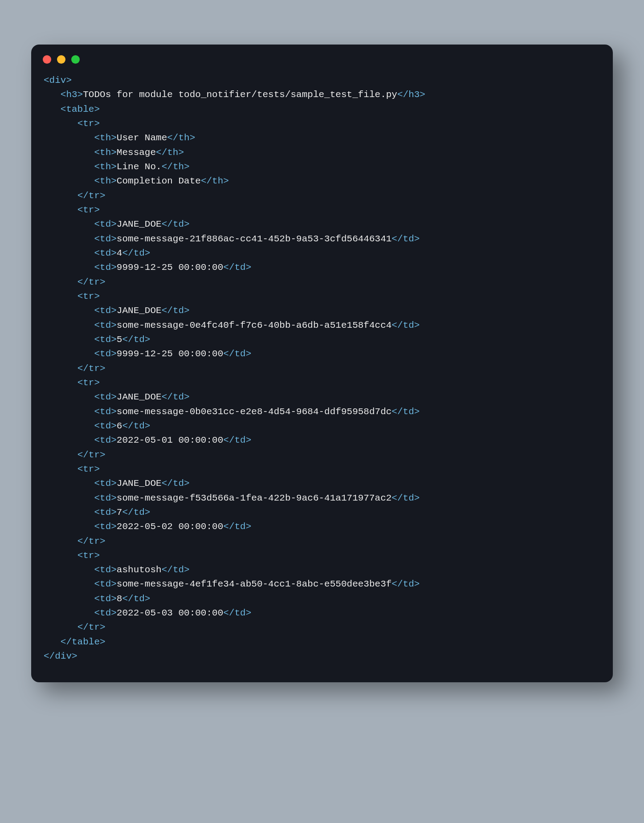  Describe the element at coordinates (61, 60) in the screenshot. I see `minimize-icon` at that location.